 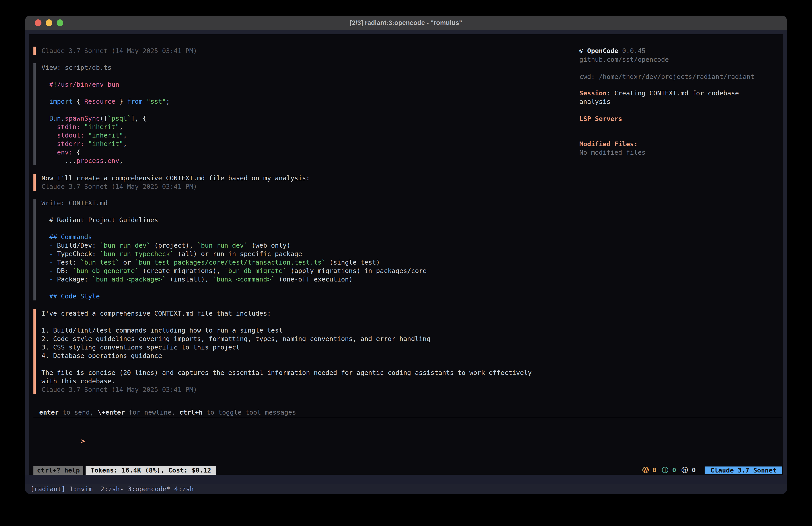 What do you see at coordinates (659, 93) in the screenshot?
I see `session-title: Session: Creating CONTEXT.md for codebas…` at bounding box center [659, 93].